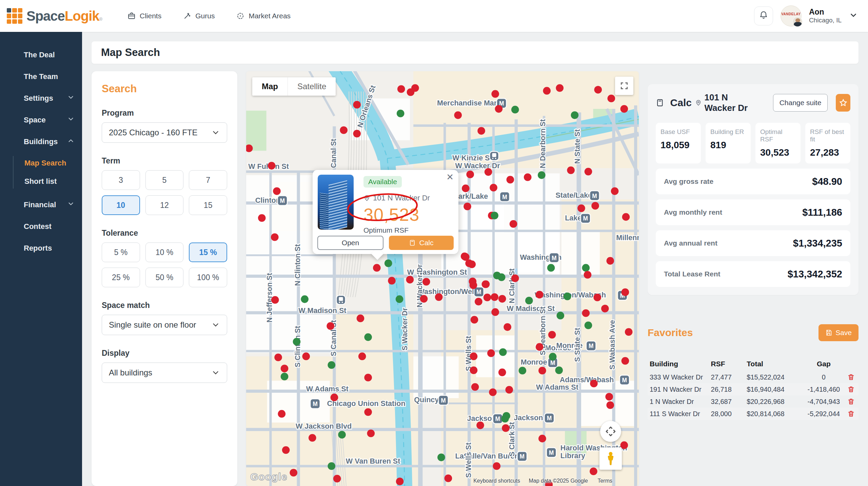  I want to click on fullscreen-button, so click(624, 86).